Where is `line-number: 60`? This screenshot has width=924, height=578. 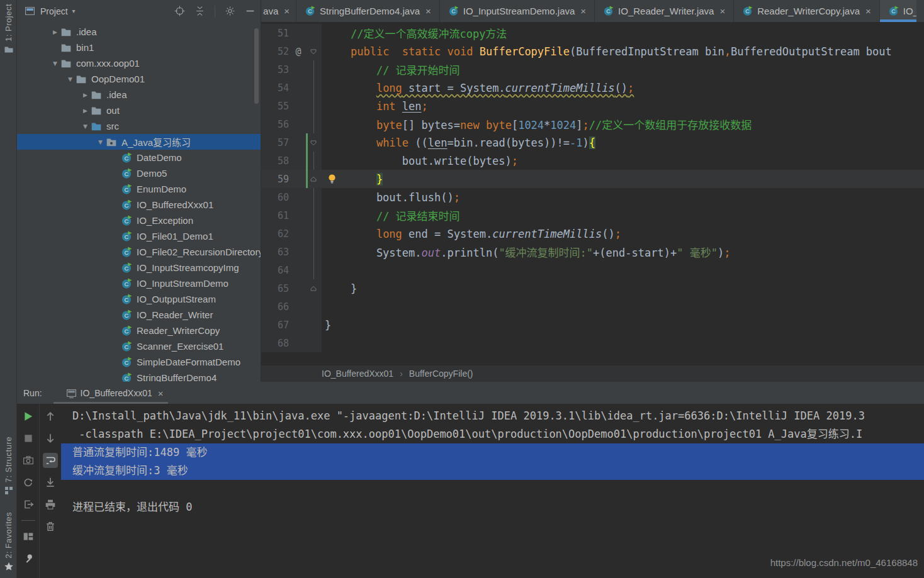 line-number: 60 is located at coordinates (276, 197).